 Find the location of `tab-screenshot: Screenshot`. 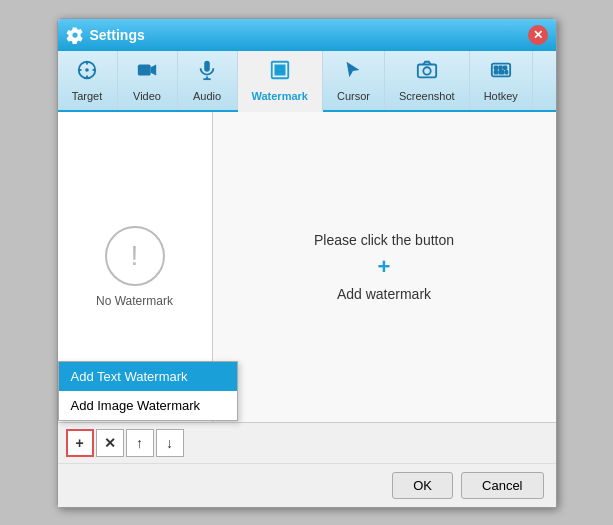

tab-screenshot: Screenshot is located at coordinates (428, 80).